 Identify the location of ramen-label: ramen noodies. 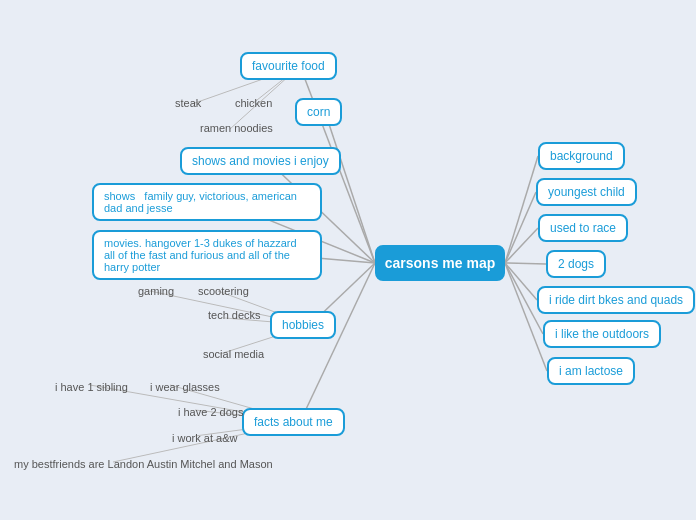
(236, 128).